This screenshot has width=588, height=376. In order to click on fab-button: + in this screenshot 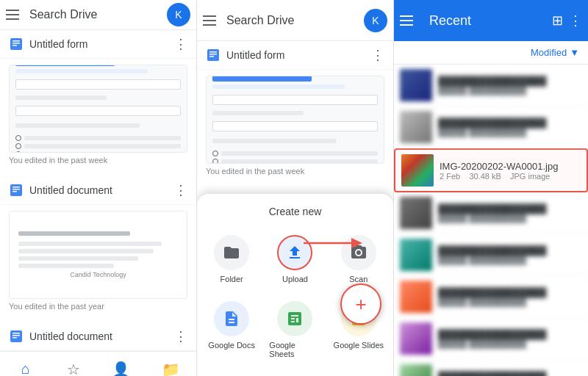, I will do `click(361, 304)`.